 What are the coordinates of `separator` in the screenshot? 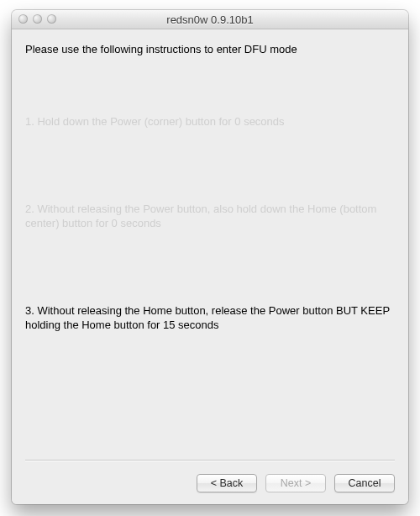 It's located at (210, 461).